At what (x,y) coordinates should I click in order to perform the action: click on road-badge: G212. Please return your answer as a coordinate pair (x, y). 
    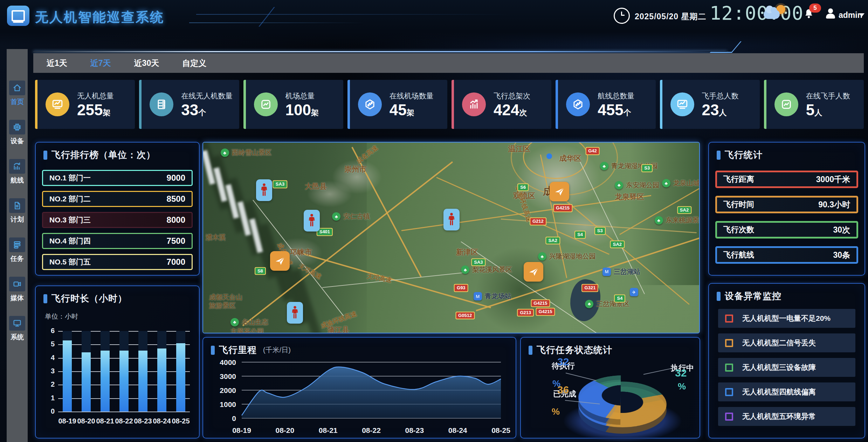
    Looking at the image, I should click on (538, 221).